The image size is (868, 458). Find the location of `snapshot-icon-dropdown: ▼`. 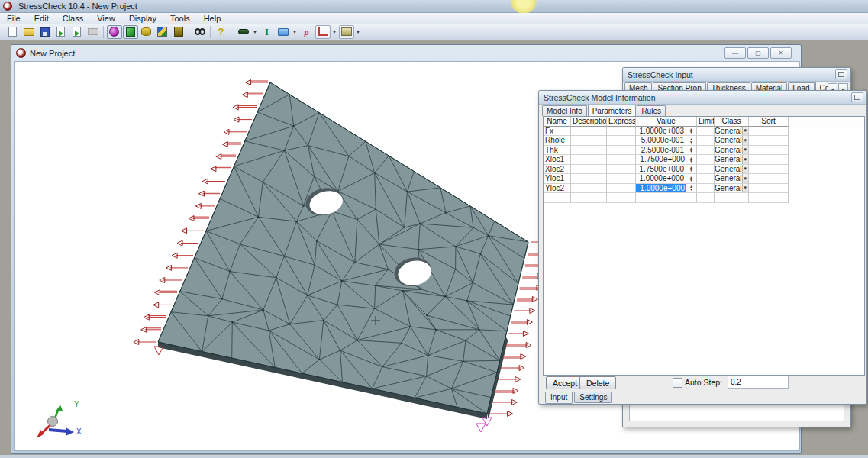

snapshot-icon-dropdown: ▼ is located at coordinates (358, 32).